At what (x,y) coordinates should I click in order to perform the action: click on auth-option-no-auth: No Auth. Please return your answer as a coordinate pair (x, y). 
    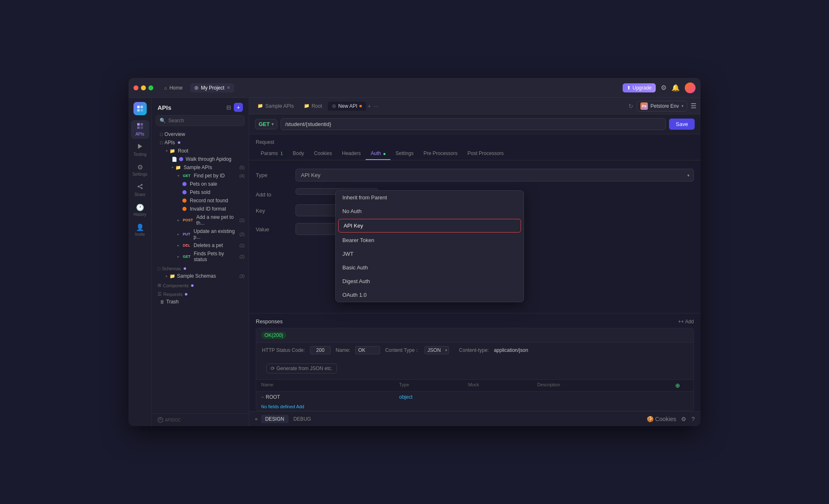
    Looking at the image, I should click on (429, 211).